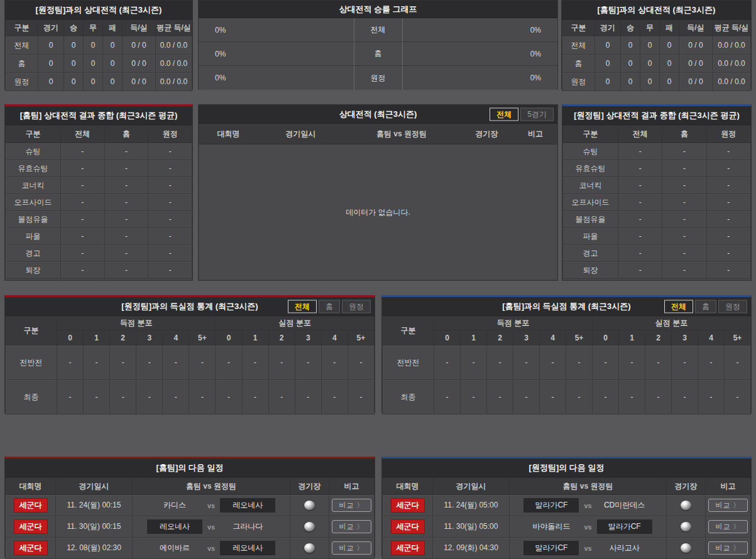  I want to click on row-label: 파울, so click(591, 236).